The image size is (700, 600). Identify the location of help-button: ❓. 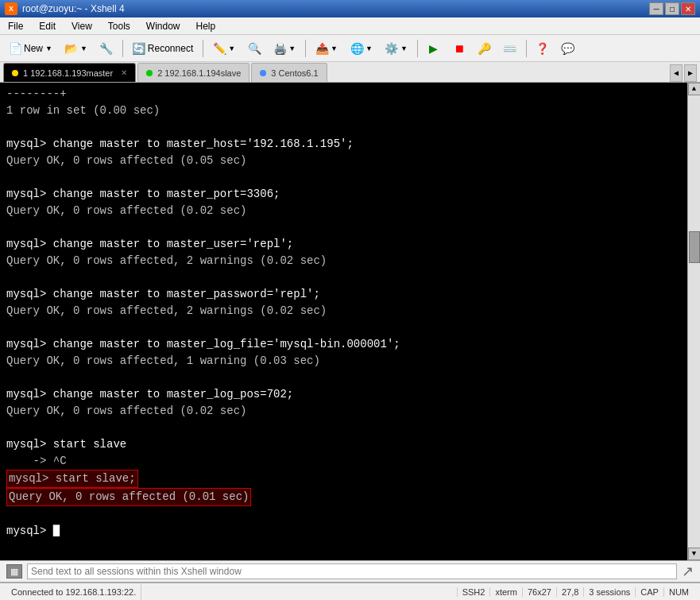
(543, 48).